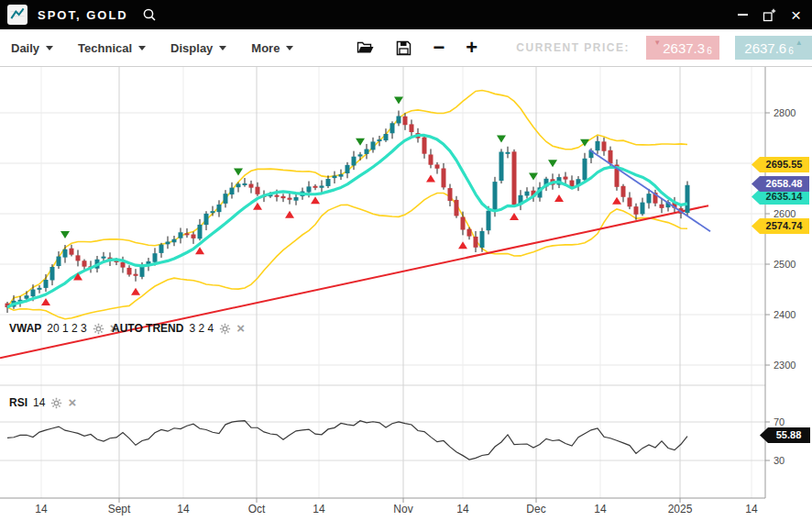 The width and height of the screenshot is (812, 521). What do you see at coordinates (82, 15) in the screenshot?
I see `symbol-title: SPOT, GOLD` at bounding box center [82, 15].